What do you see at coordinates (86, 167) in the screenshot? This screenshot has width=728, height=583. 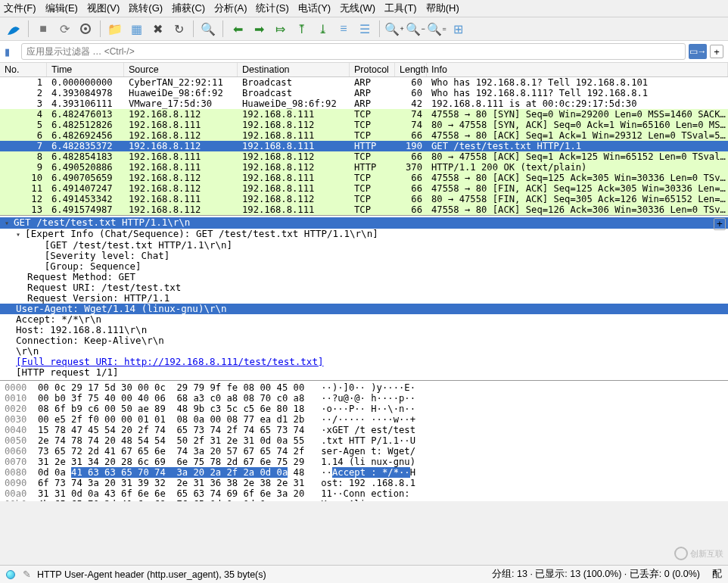 I see `cell-time: 6.490520886` at bounding box center [86, 167].